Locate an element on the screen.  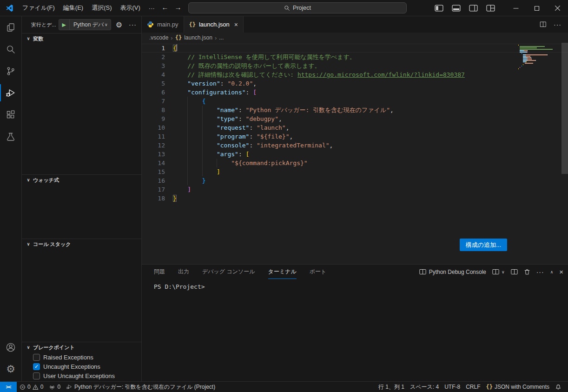
json-braces-icon: {} is located at coordinates (192, 25).